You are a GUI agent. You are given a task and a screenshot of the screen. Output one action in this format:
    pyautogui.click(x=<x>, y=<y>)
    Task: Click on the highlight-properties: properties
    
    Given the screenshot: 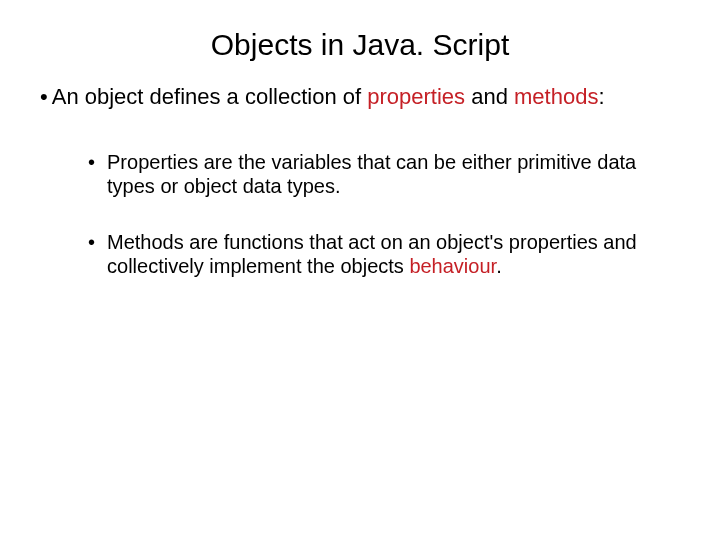 What is the action you would take?
    pyautogui.click(x=416, y=96)
    